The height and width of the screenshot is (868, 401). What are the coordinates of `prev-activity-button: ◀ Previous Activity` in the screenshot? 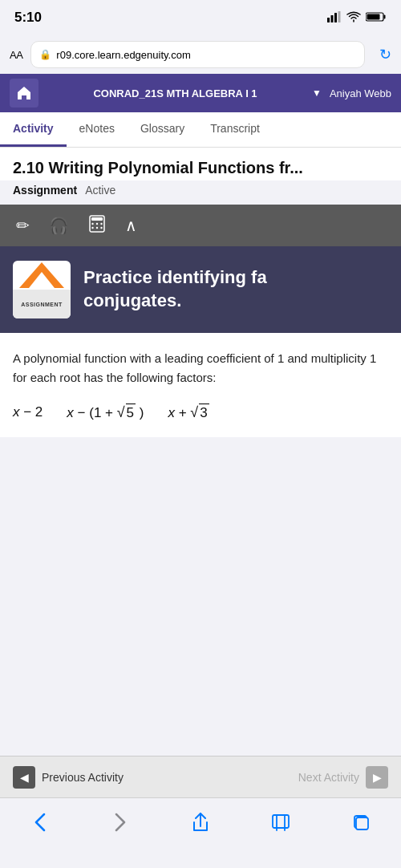 It's located at (68, 777).